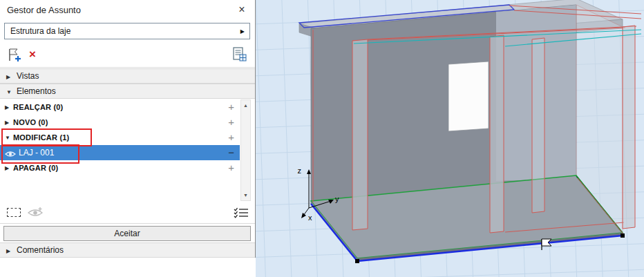 The width and height of the screenshot is (644, 277). What do you see at coordinates (127, 250) in the screenshot?
I see `section-comentarios: ▶ Comentários` at bounding box center [127, 250].